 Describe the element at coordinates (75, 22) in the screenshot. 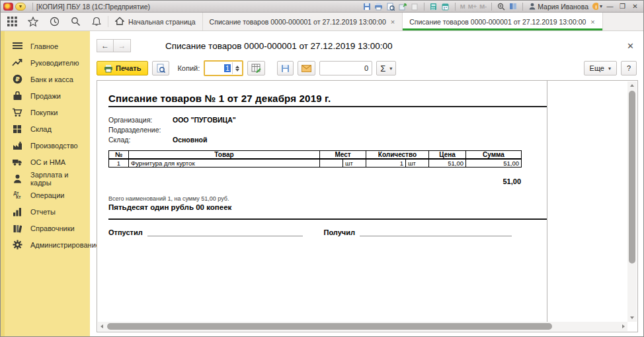

I see `search-icon` at that location.